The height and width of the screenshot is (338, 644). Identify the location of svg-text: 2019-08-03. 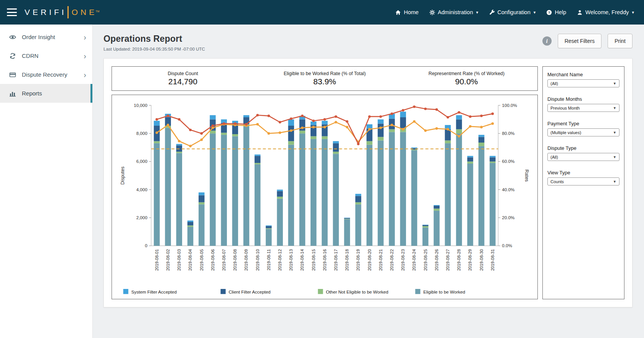
(179, 260).